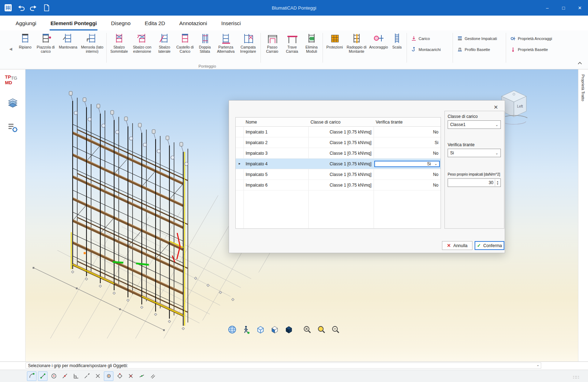  What do you see at coordinates (142, 376) in the screenshot?
I see `snap-nearest-button` at bounding box center [142, 376].